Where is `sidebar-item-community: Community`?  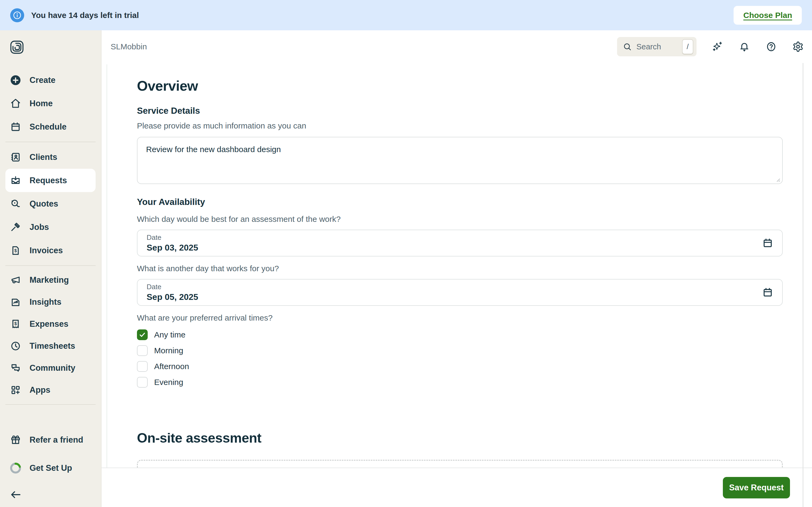 sidebar-item-community: Community is located at coordinates (50, 368).